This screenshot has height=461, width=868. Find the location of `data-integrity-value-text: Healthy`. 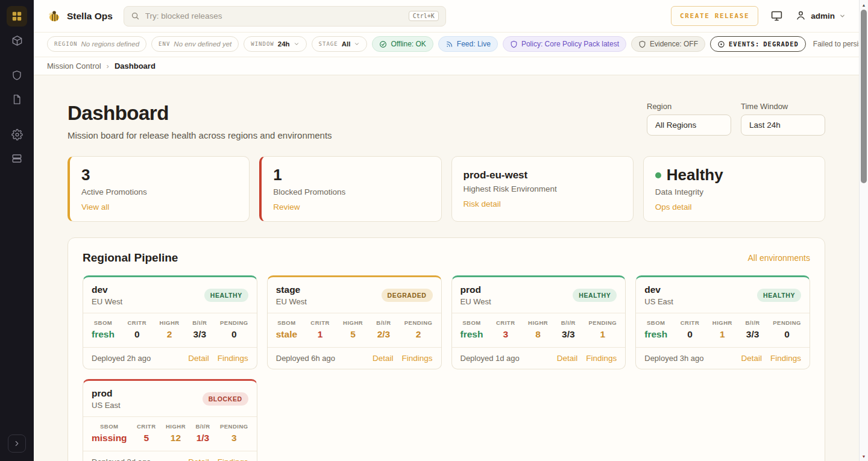

data-integrity-value-text: Healthy is located at coordinates (695, 175).